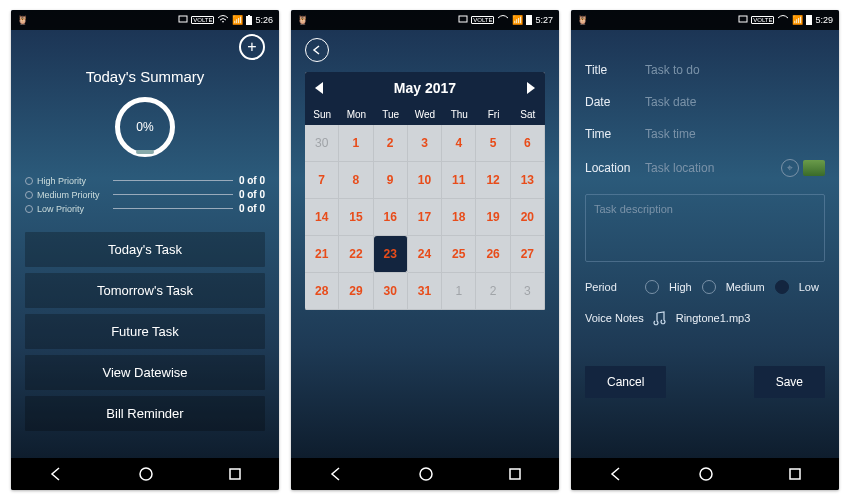  What do you see at coordinates (709, 287) in the screenshot?
I see `radio-medium` at bounding box center [709, 287].